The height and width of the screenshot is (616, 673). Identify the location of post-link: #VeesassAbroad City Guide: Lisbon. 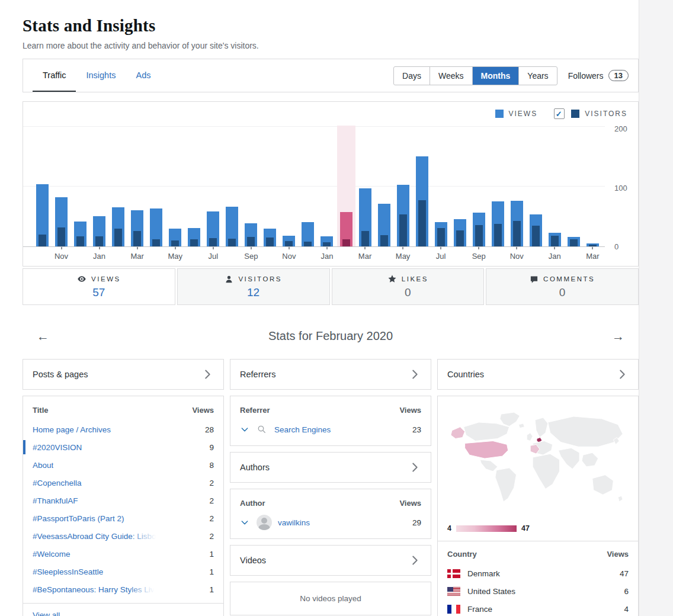
(97, 537).